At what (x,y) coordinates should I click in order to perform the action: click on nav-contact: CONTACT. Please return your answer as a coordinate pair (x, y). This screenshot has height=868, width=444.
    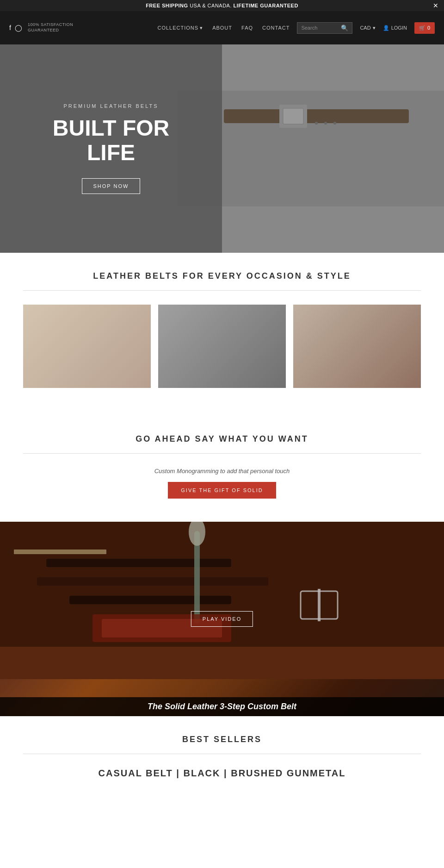
    Looking at the image, I should click on (276, 28).